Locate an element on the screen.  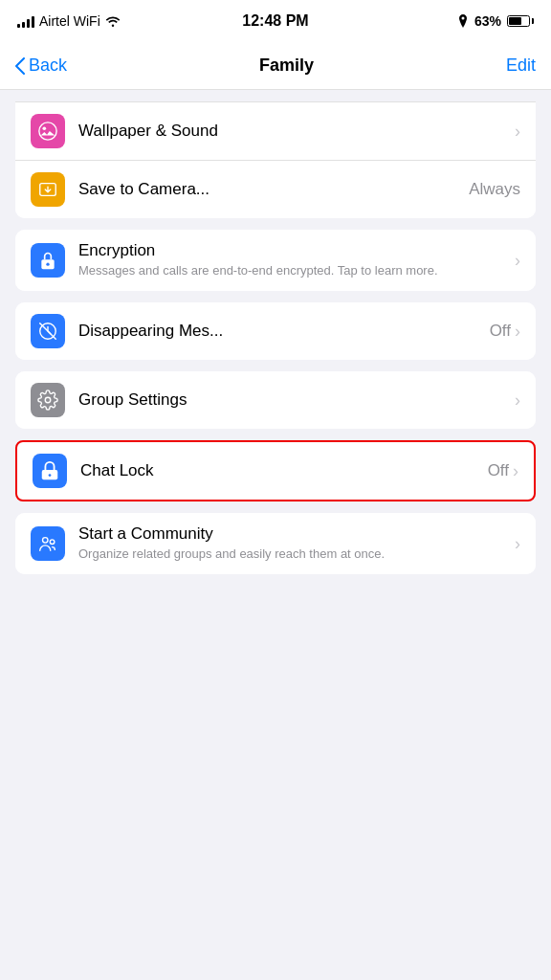
wallpaper-content: Wallpaper & Sound is located at coordinates (297, 131).